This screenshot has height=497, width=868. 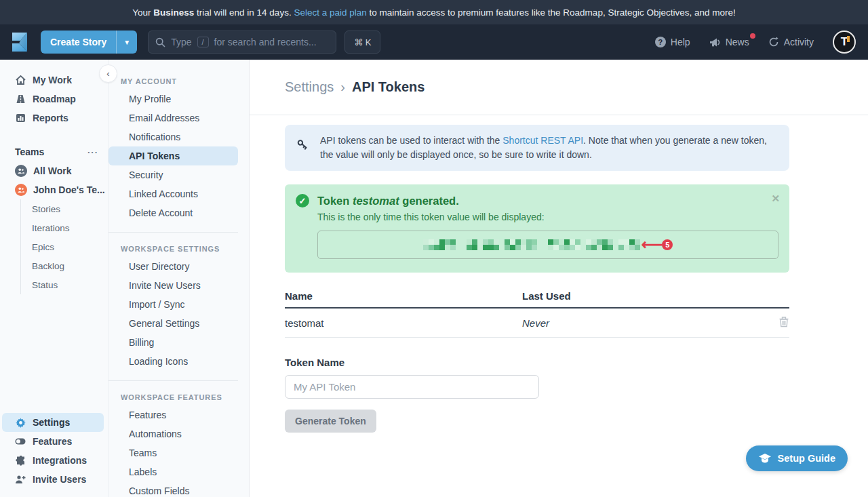 What do you see at coordinates (54, 80) in the screenshot?
I see `sidebar-item-my-work: My Work` at bounding box center [54, 80].